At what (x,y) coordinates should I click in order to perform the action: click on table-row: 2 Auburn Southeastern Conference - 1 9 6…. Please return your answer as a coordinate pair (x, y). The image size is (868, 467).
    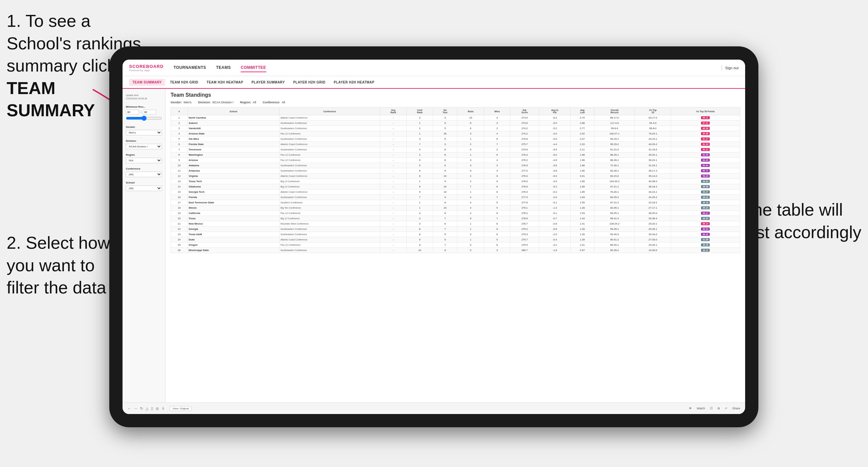
    Looking at the image, I should click on (456, 123).